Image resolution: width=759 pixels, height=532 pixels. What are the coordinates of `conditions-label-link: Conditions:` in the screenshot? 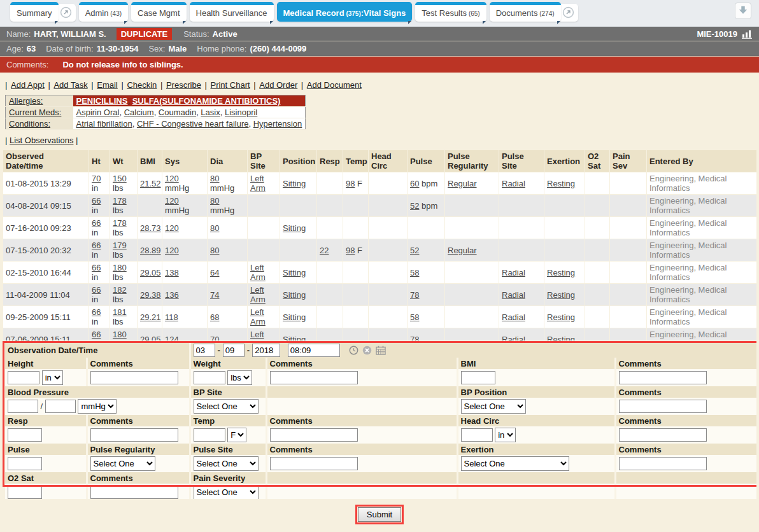 It's located at (29, 123).